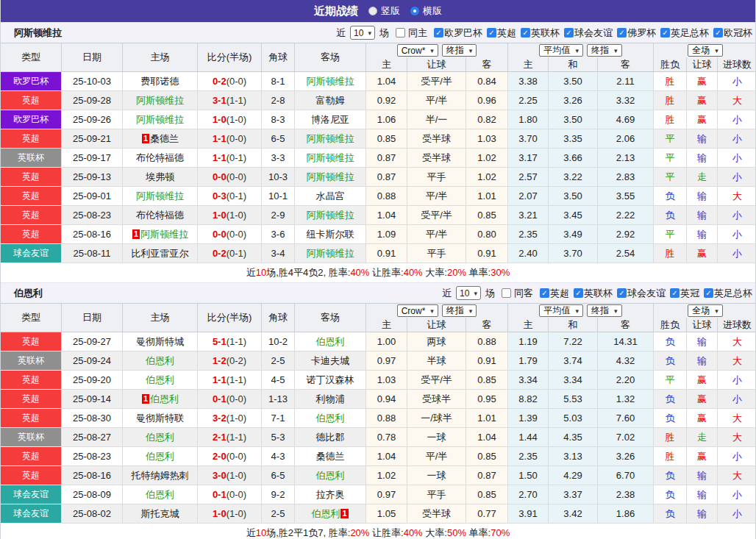  I want to click on away-team: 伯恩利1, so click(331, 514).